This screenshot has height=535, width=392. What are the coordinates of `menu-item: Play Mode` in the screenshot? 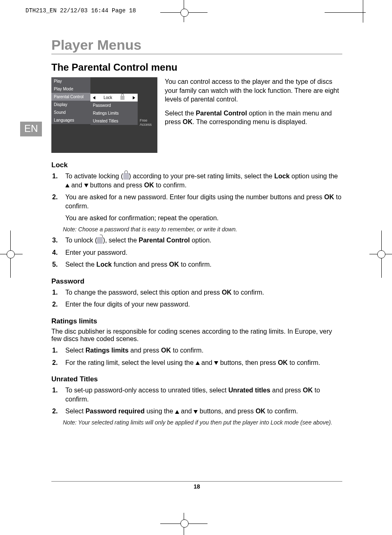 It's located at (71, 89).